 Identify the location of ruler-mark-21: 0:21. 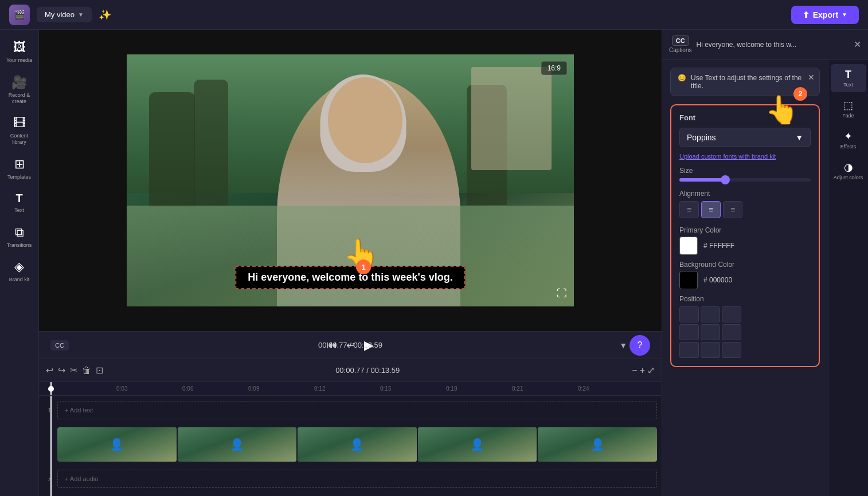
(545, 388).